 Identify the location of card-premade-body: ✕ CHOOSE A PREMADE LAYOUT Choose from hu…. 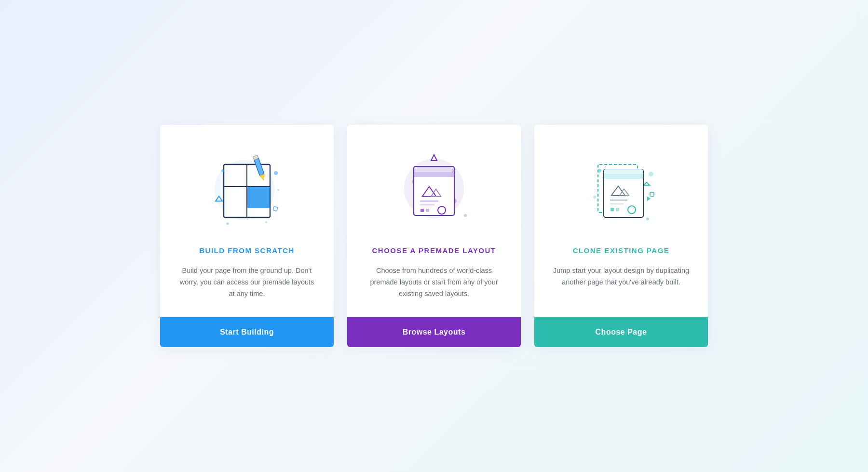
(434, 221).